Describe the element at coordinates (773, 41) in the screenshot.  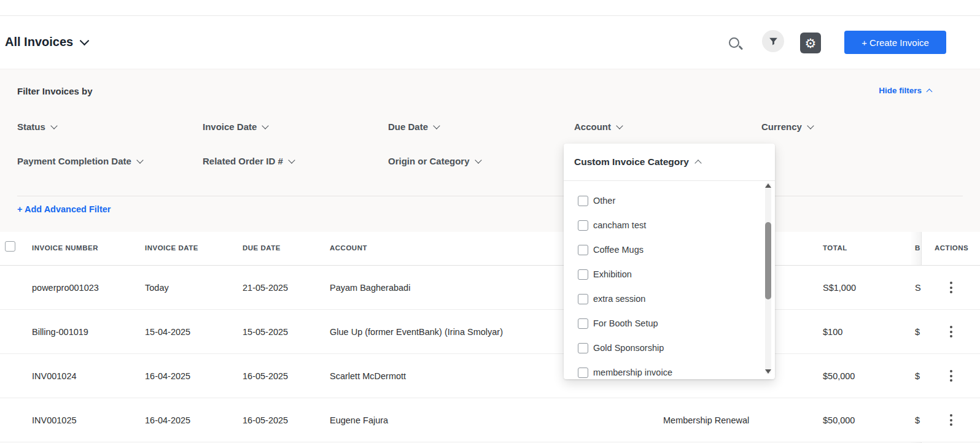
I see `filter-toggle-button` at that location.